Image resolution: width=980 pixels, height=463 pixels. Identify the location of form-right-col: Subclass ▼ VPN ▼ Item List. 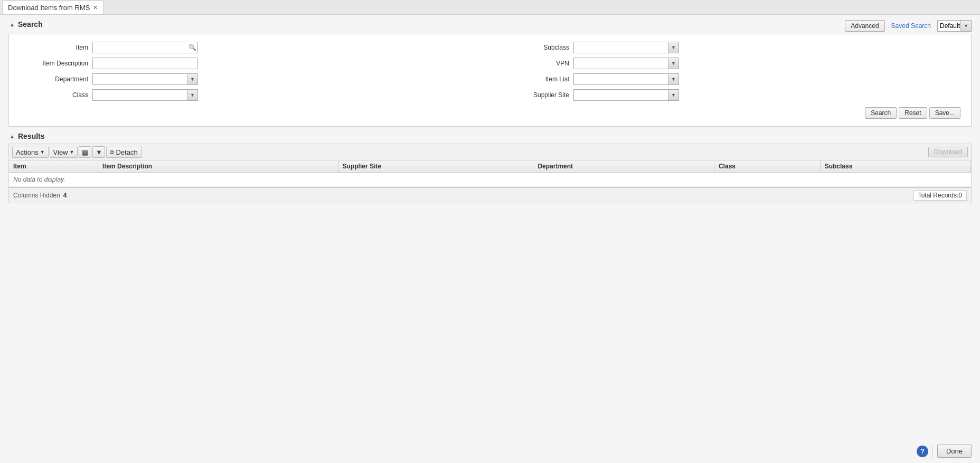
(731, 71).